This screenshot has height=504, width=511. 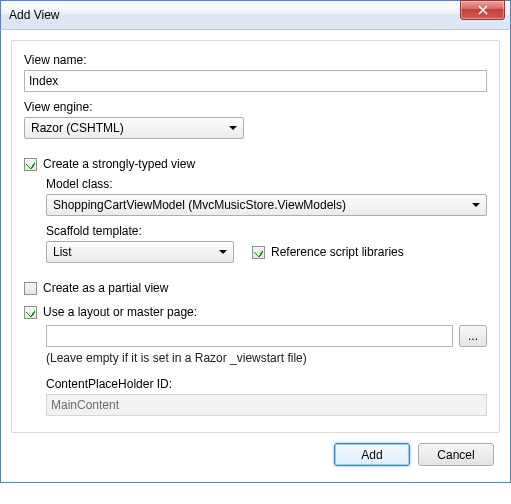 I want to click on strongly-typed-checkbox, so click(x=30, y=164).